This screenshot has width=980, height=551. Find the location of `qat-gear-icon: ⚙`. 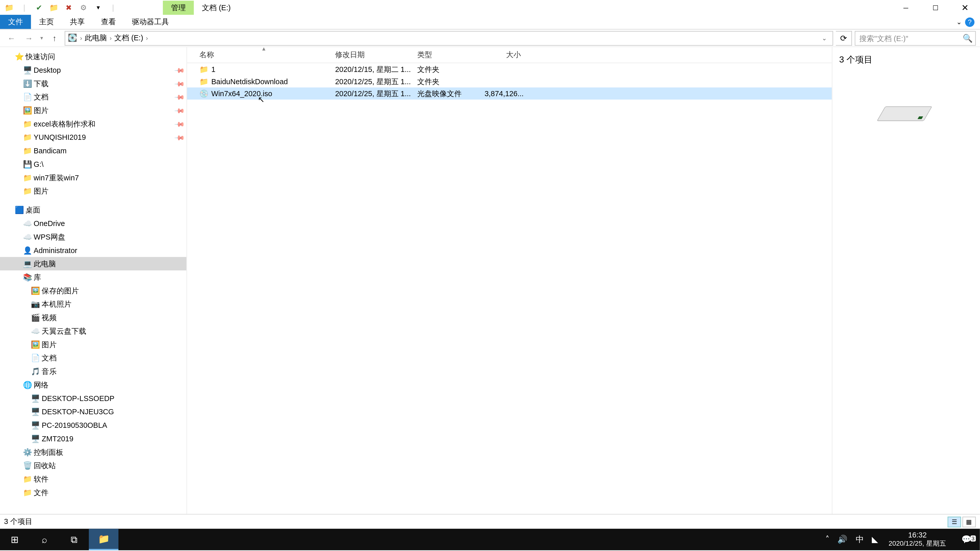

qat-gear-icon: ⚙ is located at coordinates (84, 8).